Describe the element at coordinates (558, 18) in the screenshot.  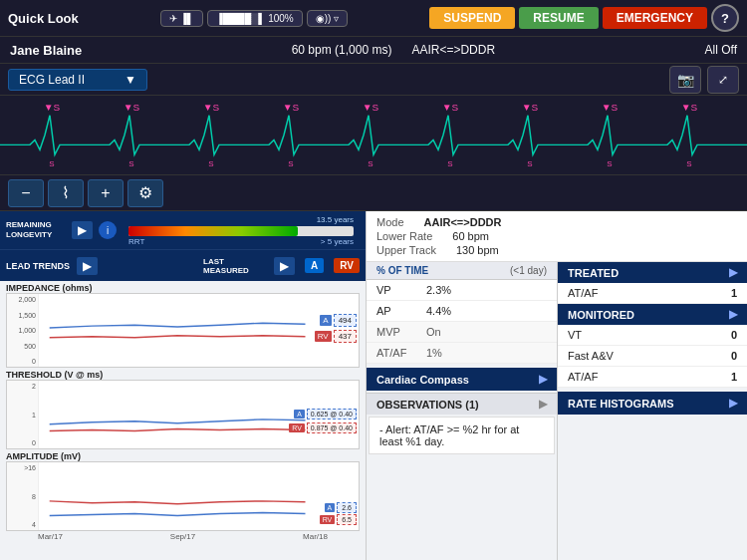
I see `resume-button: RESUME` at that location.